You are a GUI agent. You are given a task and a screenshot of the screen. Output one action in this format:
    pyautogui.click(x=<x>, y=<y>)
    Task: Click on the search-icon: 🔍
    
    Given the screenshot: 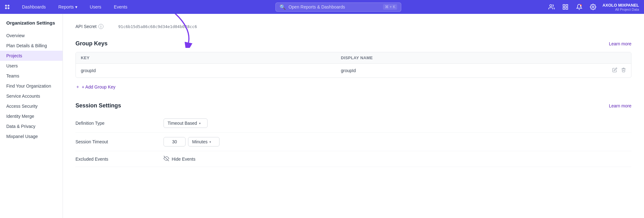 What is the action you would take?
    pyautogui.click(x=283, y=7)
    